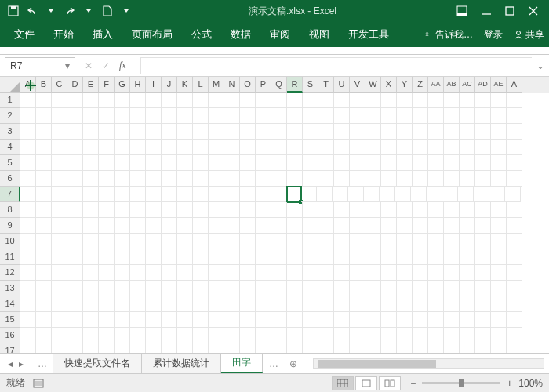  What do you see at coordinates (373, 85) in the screenshot?
I see `column-header: W` at bounding box center [373, 85].